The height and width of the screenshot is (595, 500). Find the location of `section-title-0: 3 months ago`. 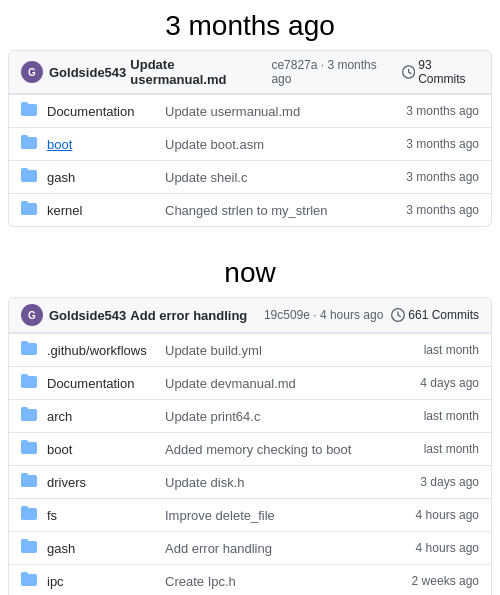

section-title-0: 3 months ago is located at coordinates (250, 25).